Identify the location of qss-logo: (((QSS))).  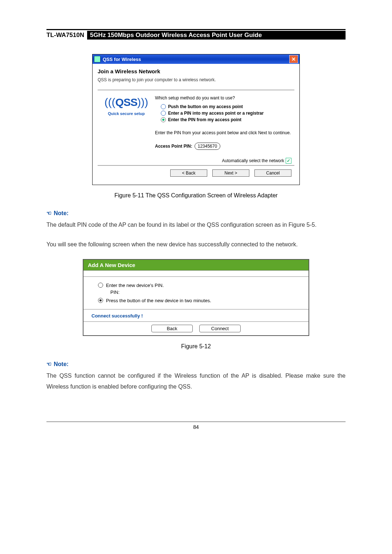
(126, 102).